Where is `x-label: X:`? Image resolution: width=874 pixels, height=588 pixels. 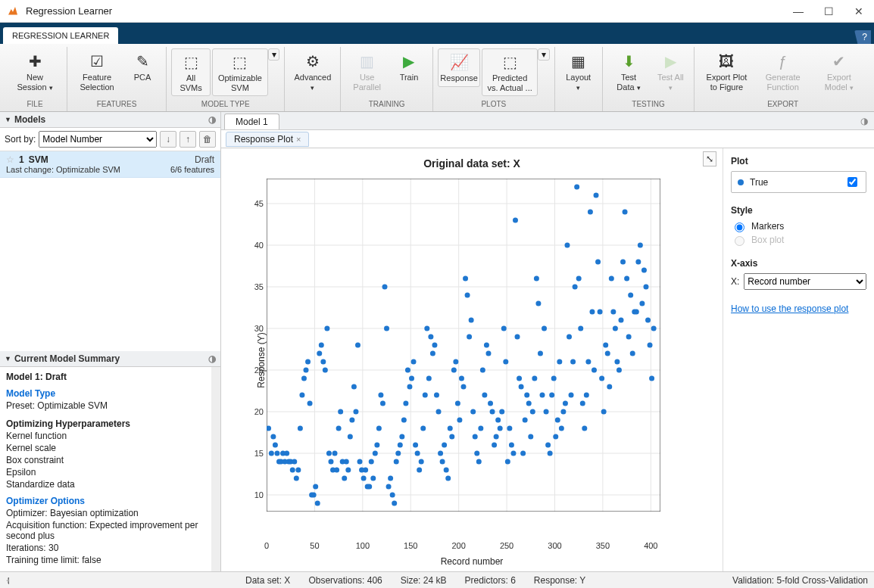
x-label: X: is located at coordinates (735, 282).